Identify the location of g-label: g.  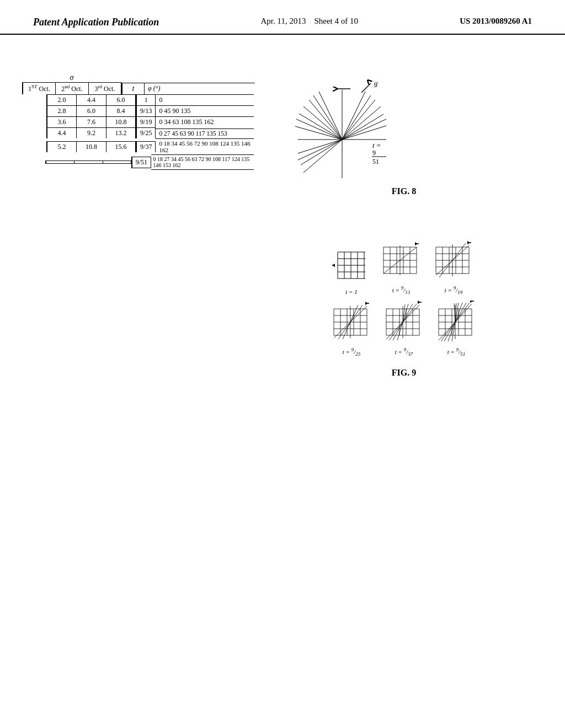
(376, 83).